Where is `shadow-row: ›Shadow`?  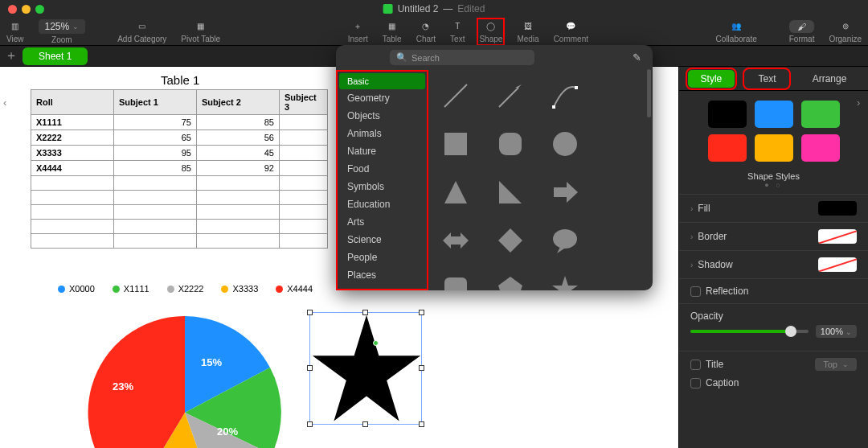 shadow-row: ›Shadow is located at coordinates (773, 264).